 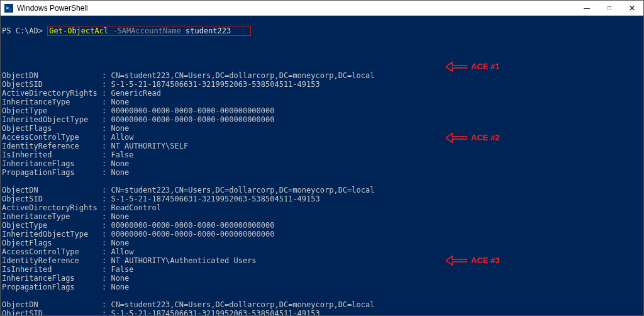 What do you see at coordinates (322, 93) in the screenshot?
I see `output-row: ActiveDirectoryRights : GenericRead` at bounding box center [322, 93].